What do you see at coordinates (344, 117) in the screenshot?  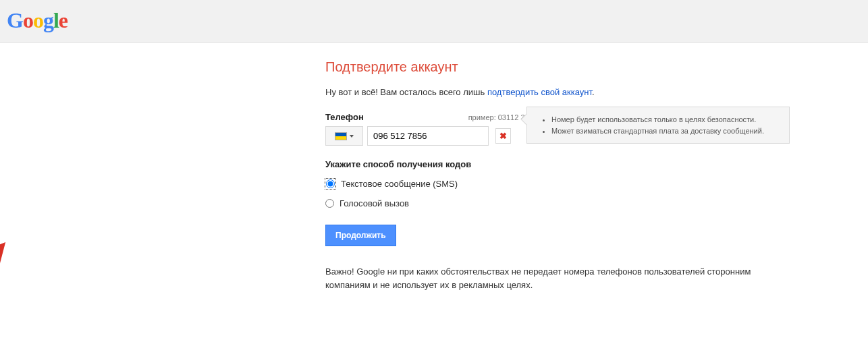 I see `phone-label: Телефон` at bounding box center [344, 117].